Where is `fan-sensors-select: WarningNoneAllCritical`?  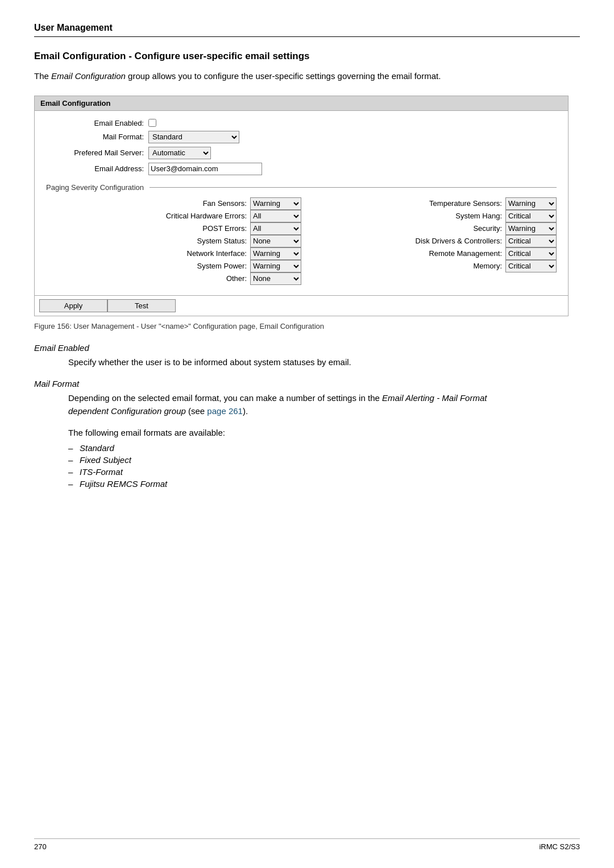
fan-sensors-select: WarningNoneAllCritical is located at coordinates (276, 204).